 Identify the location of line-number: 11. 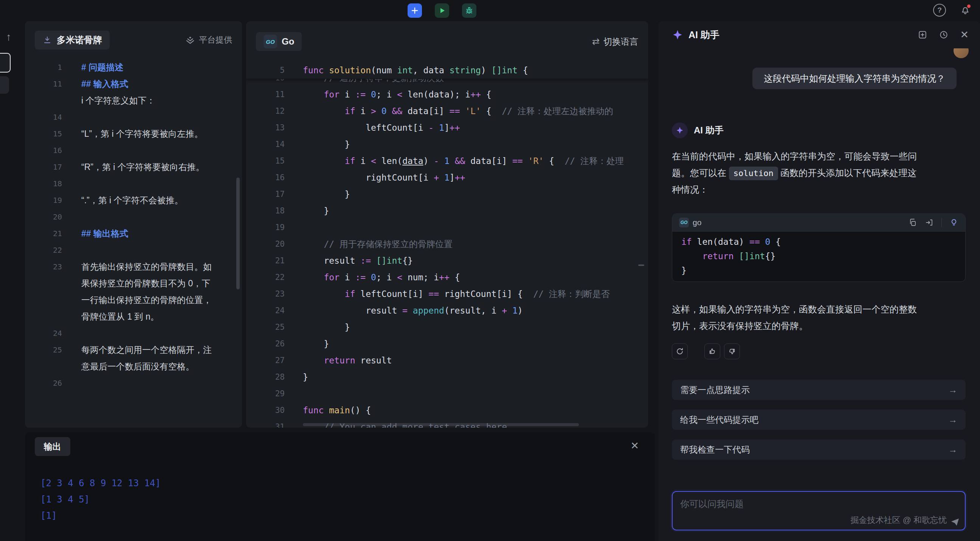
(49, 84).